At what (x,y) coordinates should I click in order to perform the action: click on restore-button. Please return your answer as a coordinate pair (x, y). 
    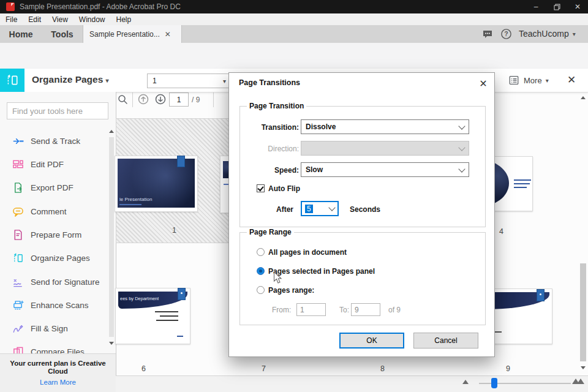
    Looking at the image, I should click on (557, 7).